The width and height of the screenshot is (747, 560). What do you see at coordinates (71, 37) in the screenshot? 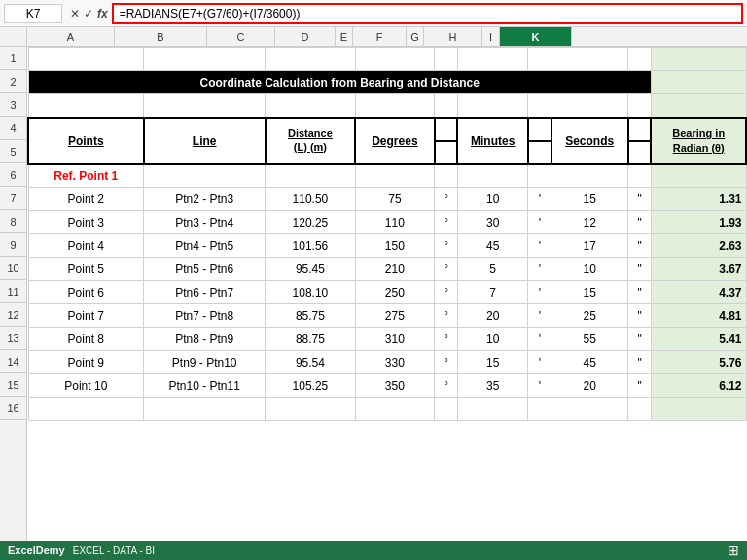
I see `col-header-a: A` at bounding box center [71, 37].